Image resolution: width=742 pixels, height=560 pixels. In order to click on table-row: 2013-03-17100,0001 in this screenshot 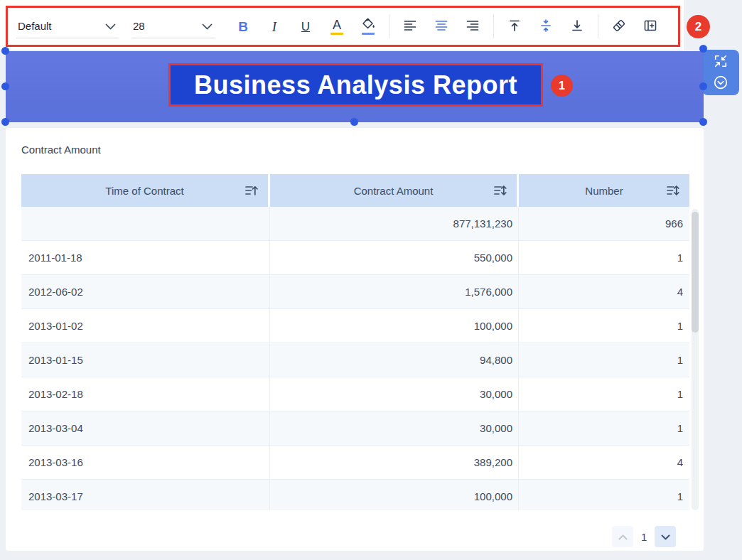, I will do `click(355, 495)`.